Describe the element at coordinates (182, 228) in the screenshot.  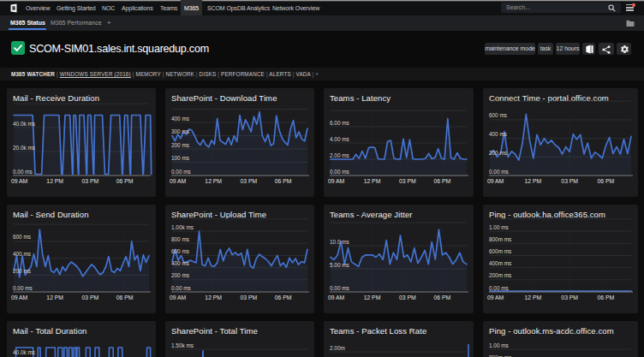
I see `svg-text: 1.00k ms` at that location.